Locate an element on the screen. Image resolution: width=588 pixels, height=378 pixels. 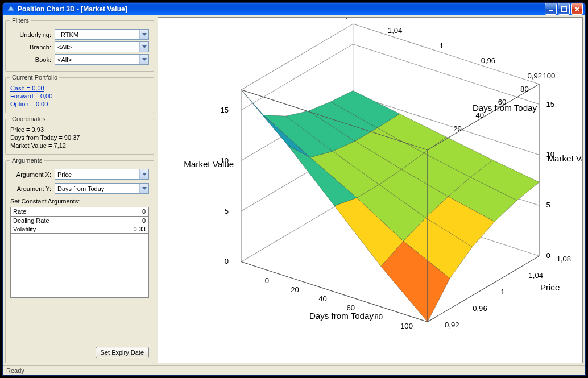
const-name: Volatility is located at coordinates (59, 229).